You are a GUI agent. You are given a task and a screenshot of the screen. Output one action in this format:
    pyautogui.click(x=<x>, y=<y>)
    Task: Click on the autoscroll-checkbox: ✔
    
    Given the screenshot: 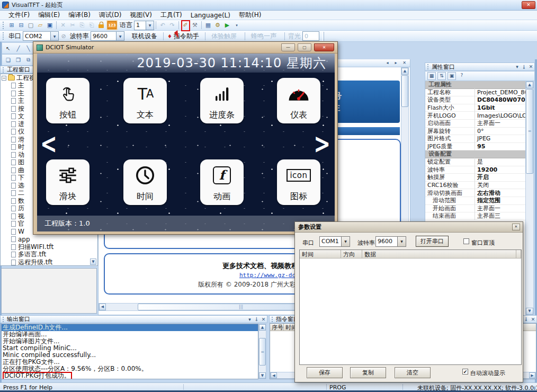 What is the action you would take?
    pyautogui.click(x=465, y=372)
    